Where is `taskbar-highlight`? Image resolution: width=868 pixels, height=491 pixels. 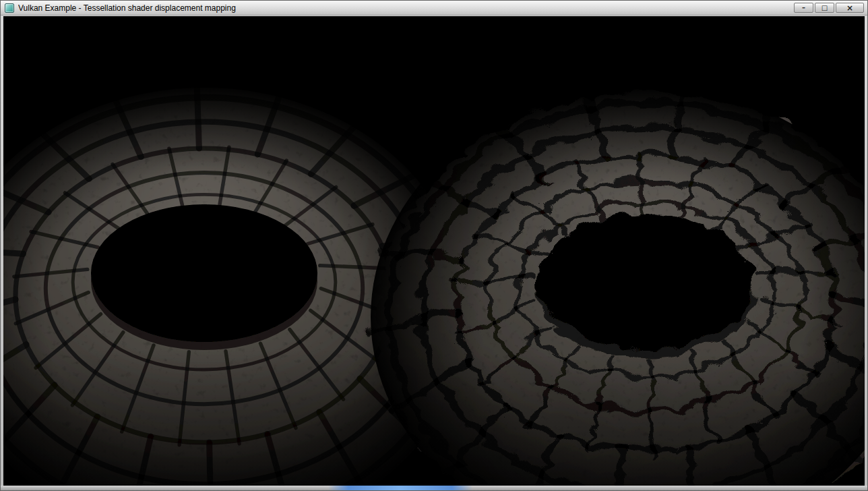 taskbar-highlight is located at coordinates (400, 488).